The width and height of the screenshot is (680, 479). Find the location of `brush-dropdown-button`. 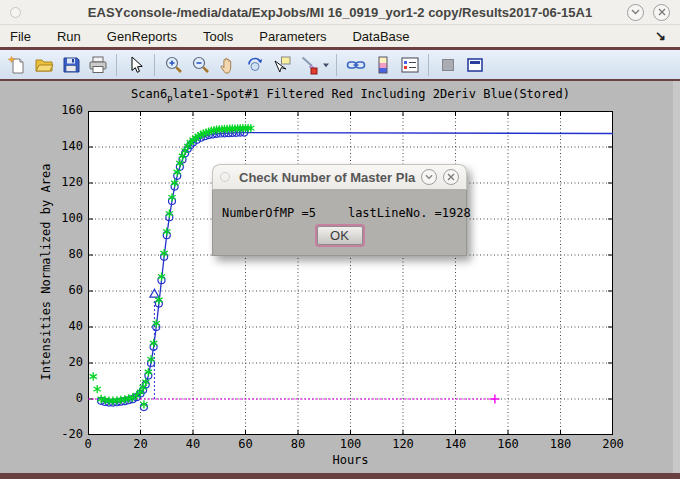

brush-dropdown-button is located at coordinates (326, 65).